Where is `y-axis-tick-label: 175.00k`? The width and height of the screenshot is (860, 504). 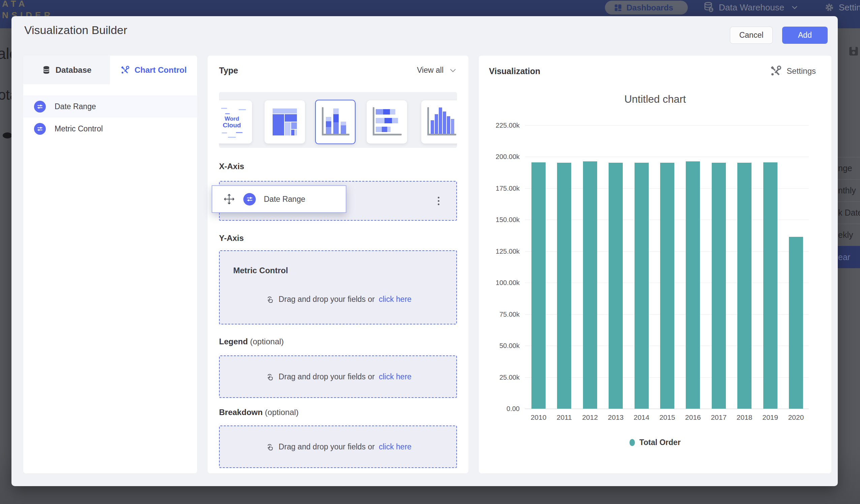
y-axis-tick-label: 175.00k is located at coordinates (501, 188).